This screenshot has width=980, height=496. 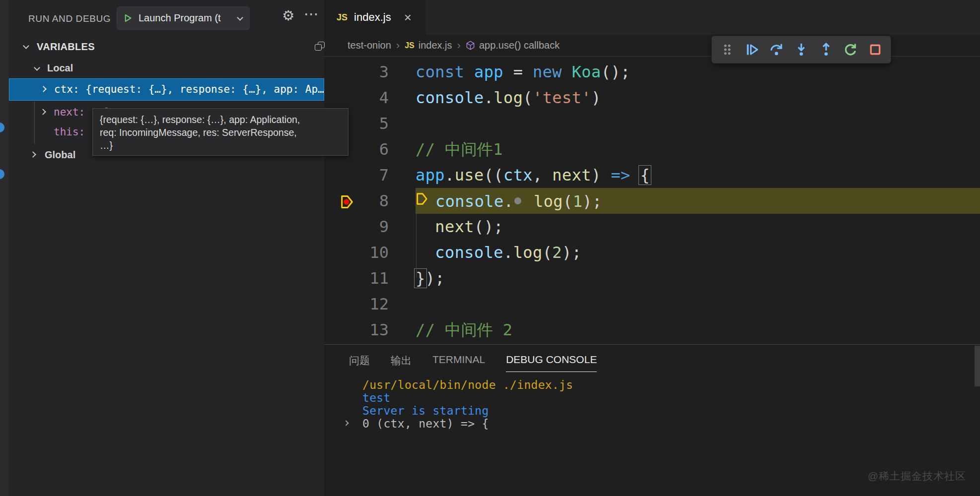 What do you see at coordinates (652, 98) in the screenshot?
I see `code-line-4: 4console.log('test')` at bounding box center [652, 98].